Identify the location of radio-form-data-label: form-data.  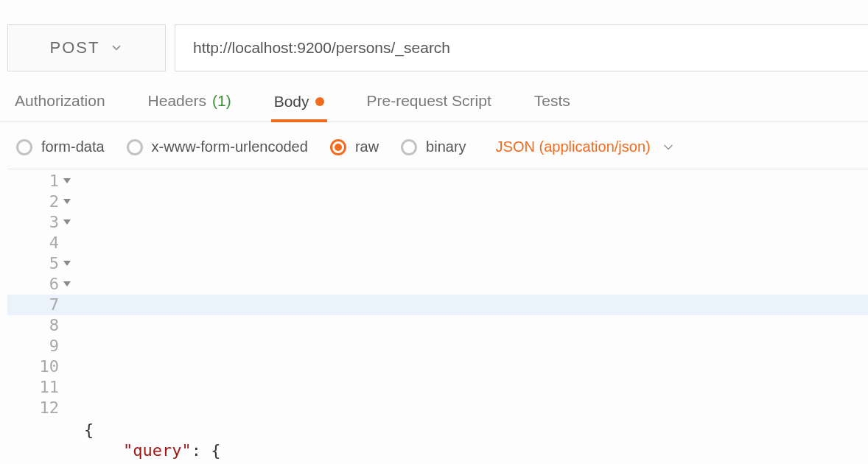
(73, 147).